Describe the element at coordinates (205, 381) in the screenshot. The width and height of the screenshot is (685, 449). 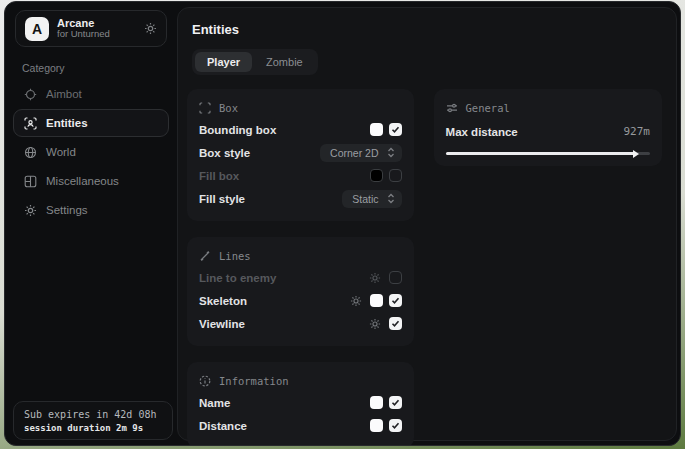
I see `info-icon` at that location.